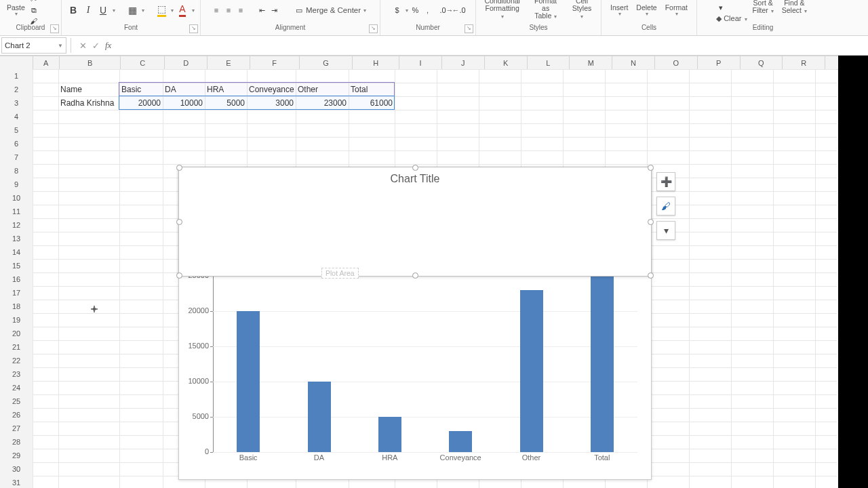 The image size is (868, 488). What do you see at coordinates (447, 10) in the screenshot?
I see `increase-decimal-button: .0→` at bounding box center [447, 10].